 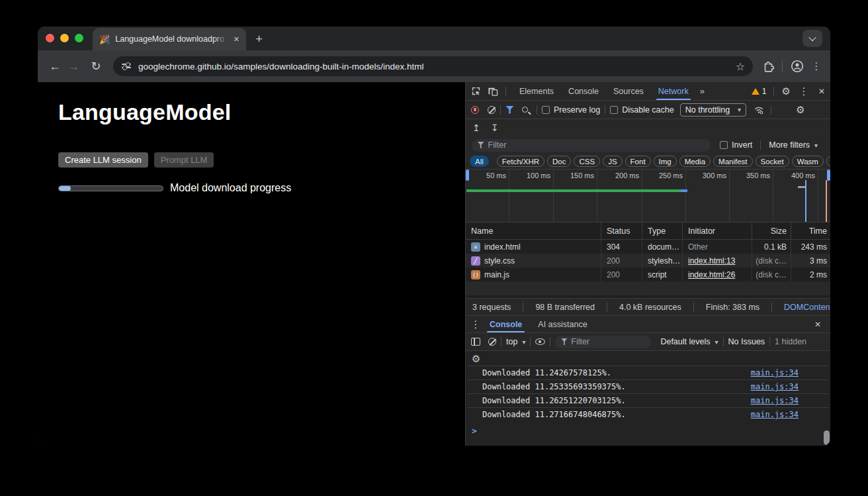 What do you see at coordinates (673, 91) in the screenshot?
I see `tab-network: Network` at bounding box center [673, 91].